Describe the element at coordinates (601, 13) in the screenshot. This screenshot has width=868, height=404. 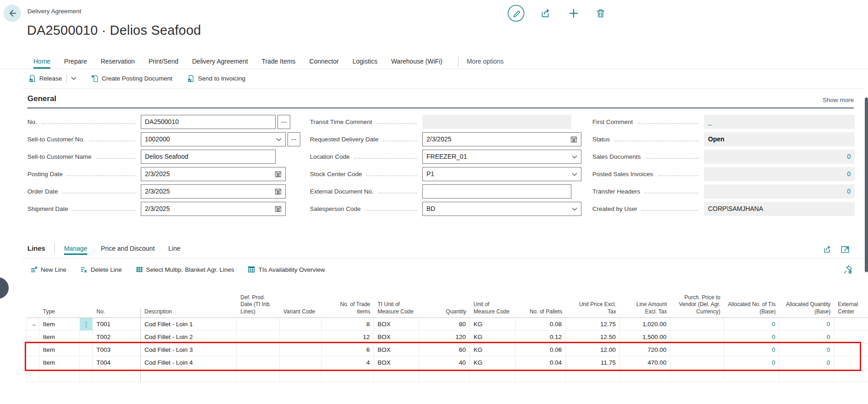
I see `delete-button` at that location.